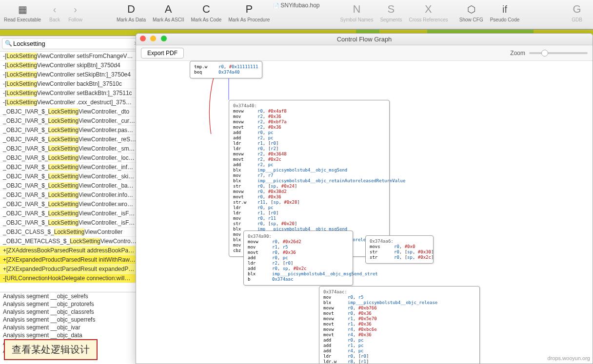 This screenshot has height=364, width=593. I want to click on tool-read-exec: ▦Read Executable, so click(22, 13).